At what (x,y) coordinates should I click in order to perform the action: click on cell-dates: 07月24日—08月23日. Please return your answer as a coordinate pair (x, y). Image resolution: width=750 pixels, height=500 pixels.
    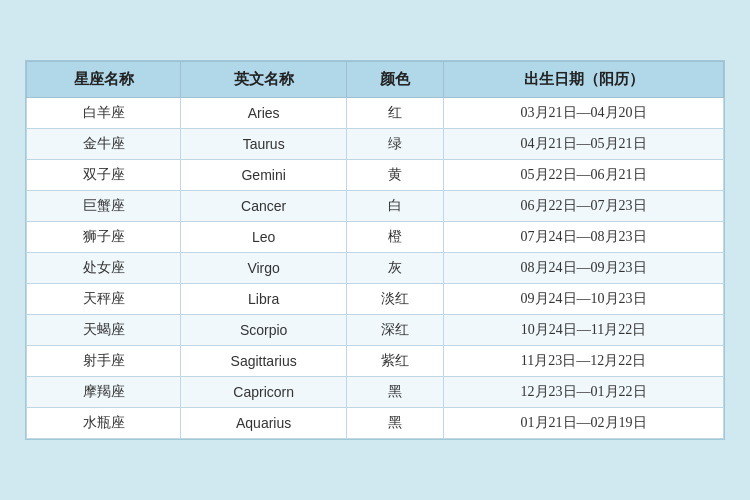
    Looking at the image, I should click on (584, 238).